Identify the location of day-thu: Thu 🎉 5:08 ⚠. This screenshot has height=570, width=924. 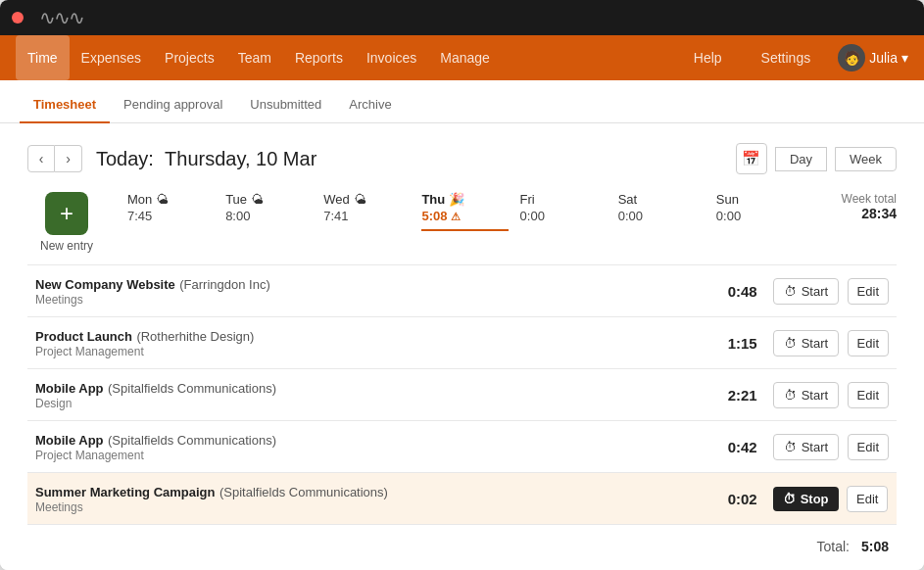
(464, 212).